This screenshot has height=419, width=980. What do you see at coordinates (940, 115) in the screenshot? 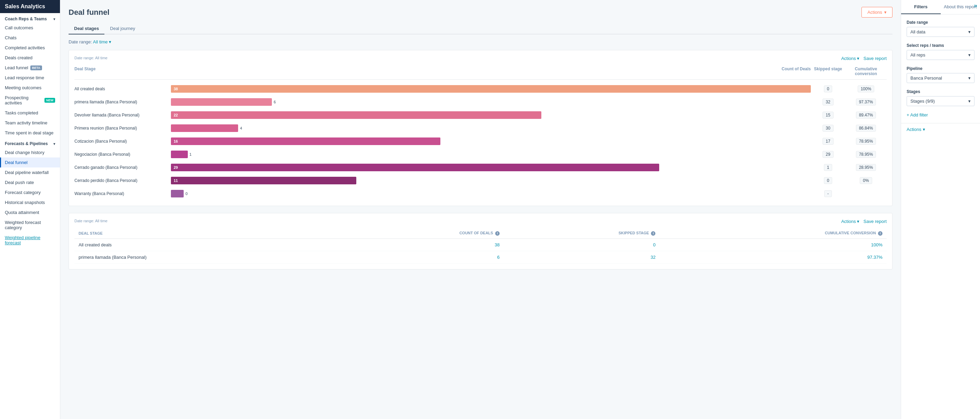
I see `add-filter-button: + Add filter` at bounding box center [940, 115].